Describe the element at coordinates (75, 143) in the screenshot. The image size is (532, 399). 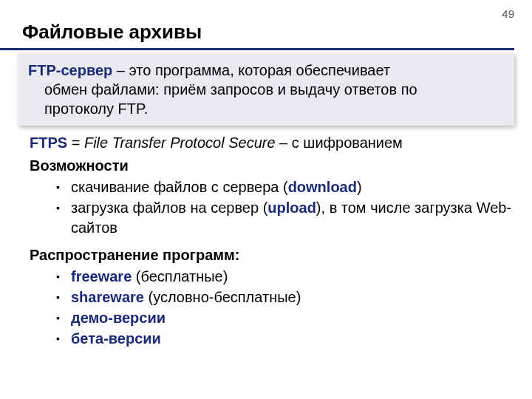
I see `ftps-eq: =` at that location.